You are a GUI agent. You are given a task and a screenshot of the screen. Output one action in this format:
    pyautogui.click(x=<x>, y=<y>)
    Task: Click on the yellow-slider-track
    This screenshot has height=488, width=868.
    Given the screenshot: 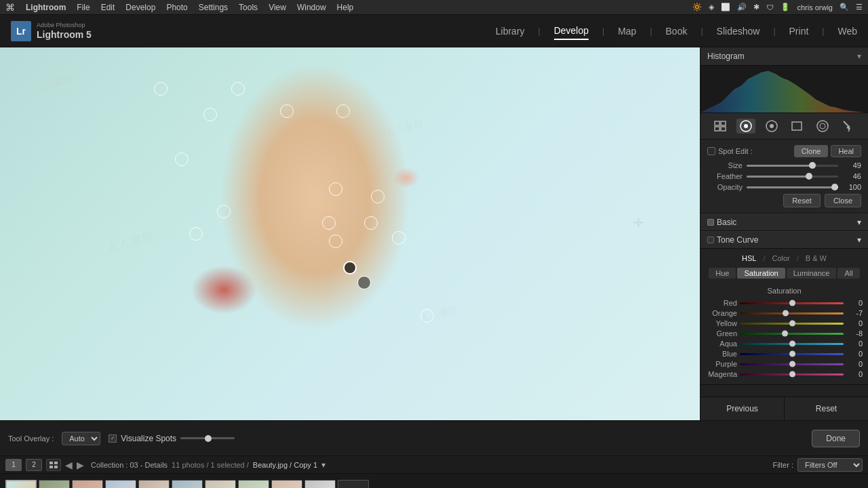 What is the action you would take?
    pyautogui.click(x=792, y=324)
    